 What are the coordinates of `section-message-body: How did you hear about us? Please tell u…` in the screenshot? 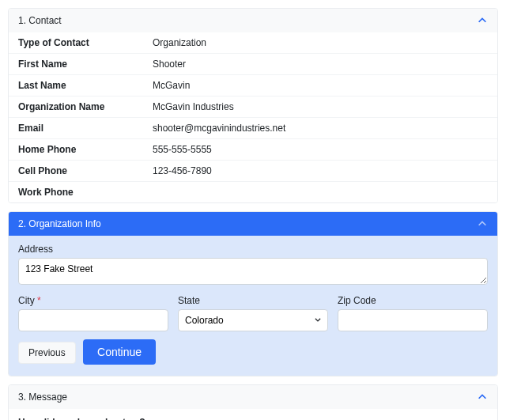 It's located at (253, 414).